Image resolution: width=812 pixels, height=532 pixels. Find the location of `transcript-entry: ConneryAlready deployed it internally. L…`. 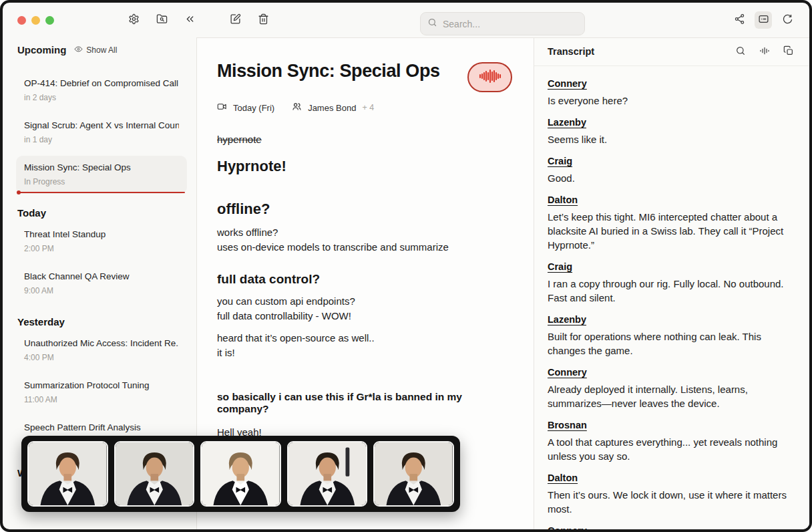

transcript-entry: ConneryAlready deployed it internally. L… is located at coordinates (672, 388).